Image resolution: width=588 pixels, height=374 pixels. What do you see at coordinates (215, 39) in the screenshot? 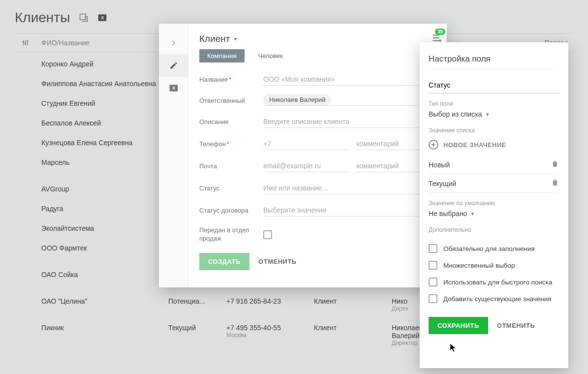
I see `dialog-title: Клиент` at bounding box center [215, 39].